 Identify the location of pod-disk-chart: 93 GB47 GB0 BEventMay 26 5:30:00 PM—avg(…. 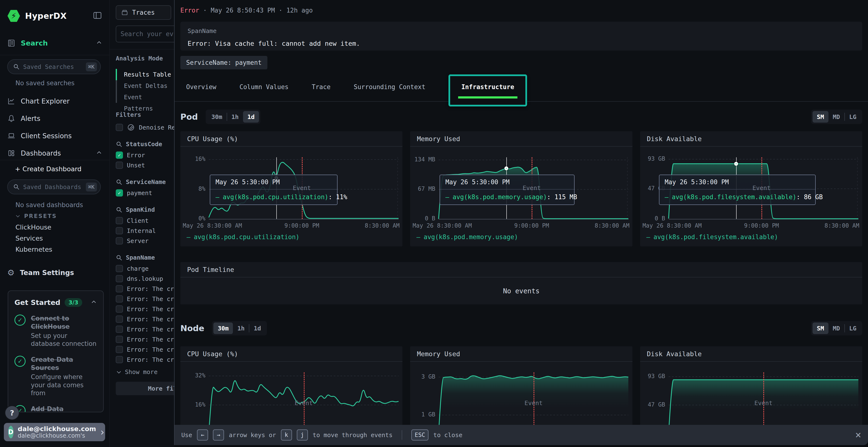
(764, 188).